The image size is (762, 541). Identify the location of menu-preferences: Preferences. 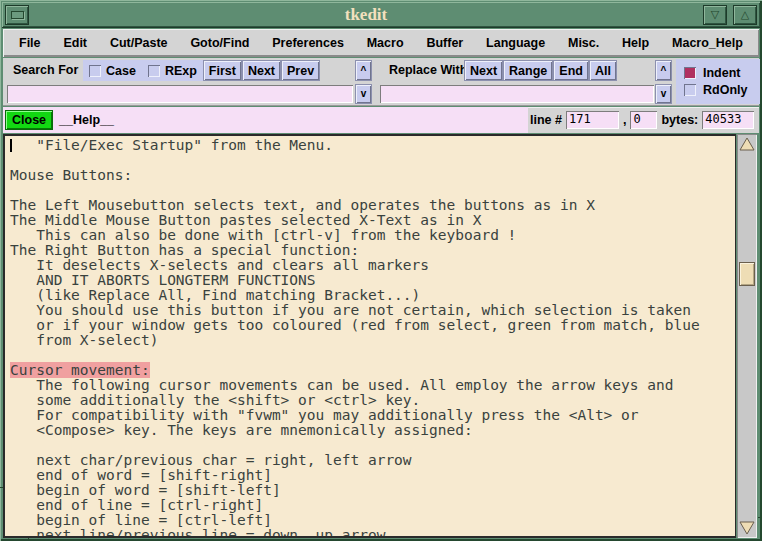
(308, 43).